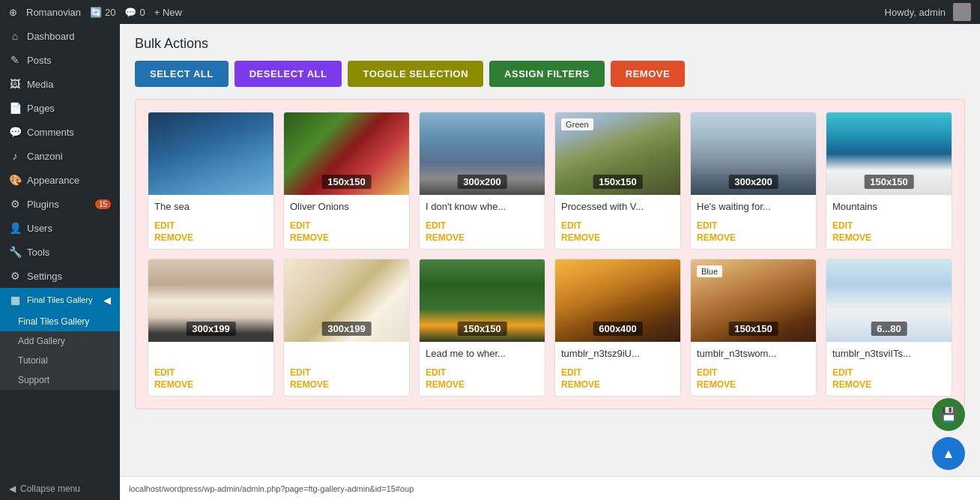 The height and width of the screenshot is (500, 980). I want to click on deselect-all-button: DESELECT ALL, so click(288, 73).